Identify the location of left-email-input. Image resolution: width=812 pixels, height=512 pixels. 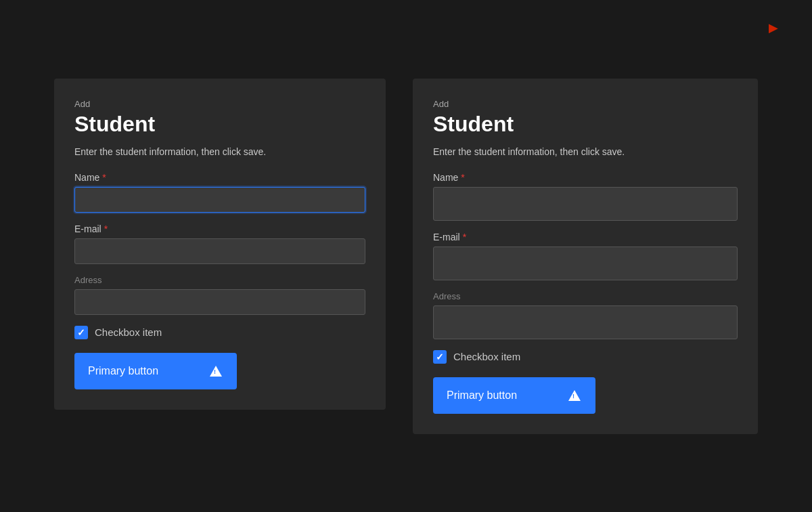
(220, 251).